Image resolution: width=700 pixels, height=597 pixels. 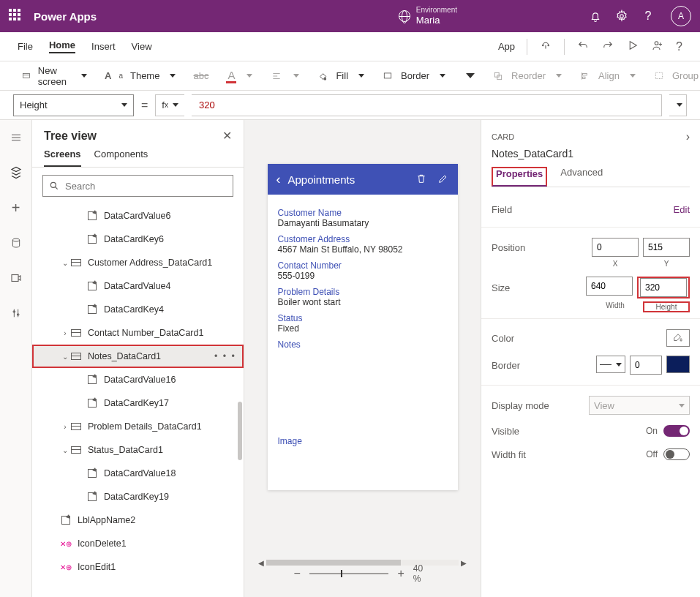 I want to click on position-x-input, so click(x=615, y=247).